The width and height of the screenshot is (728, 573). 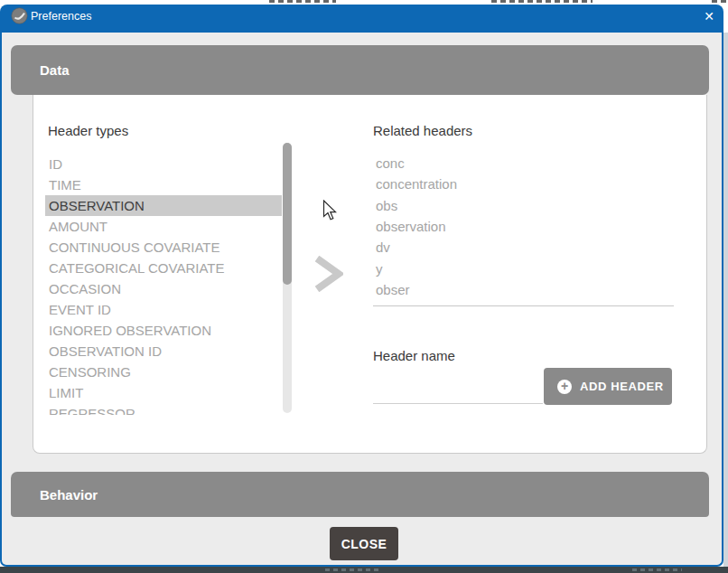 What do you see at coordinates (163, 206) in the screenshot?
I see `header-type-item: OBSERVATION` at bounding box center [163, 206].